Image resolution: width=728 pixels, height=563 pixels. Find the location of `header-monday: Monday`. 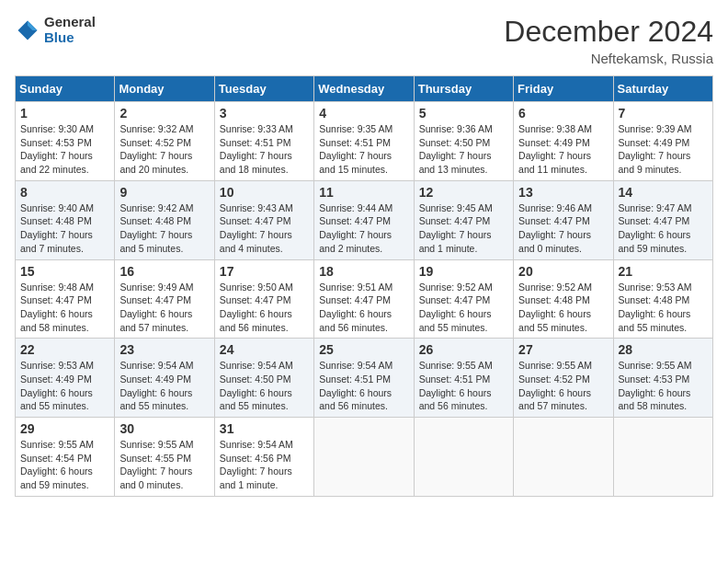

header-monday: Monday is located at coordinates (165, 89).